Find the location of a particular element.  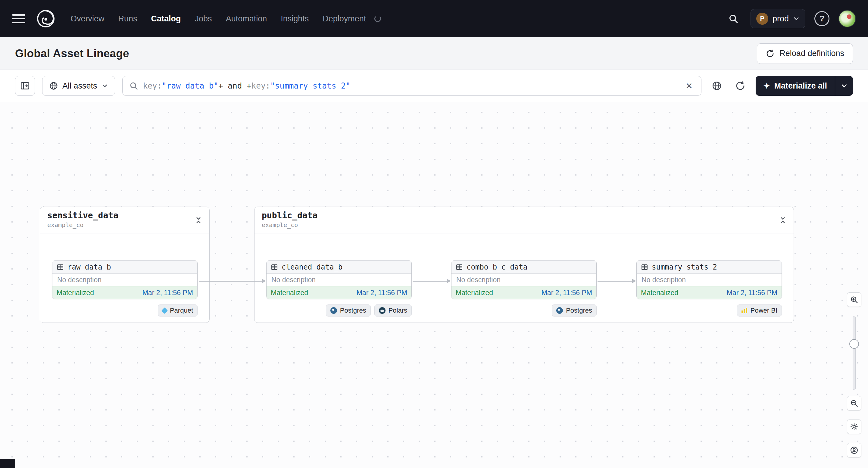

refresh-graph-button is located at coordinates (740, 86).